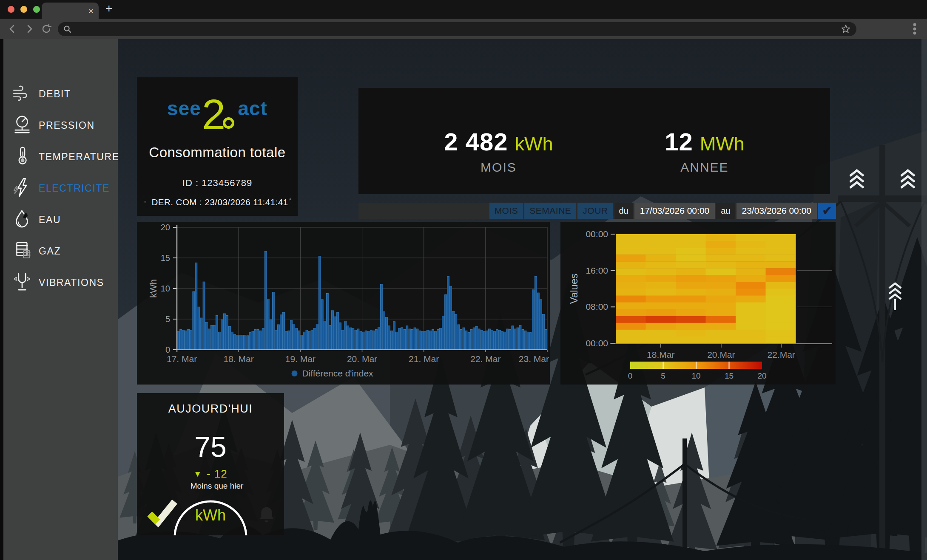 Image resolution: width=927 pixels, height=560 pixels. I want to click on url-input, so click(456, 29).